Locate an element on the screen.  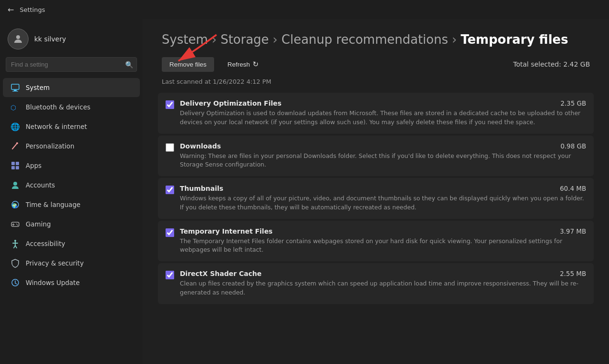
sidebar-item-privacy: Privacy & security is located at coordinates (71, 263).